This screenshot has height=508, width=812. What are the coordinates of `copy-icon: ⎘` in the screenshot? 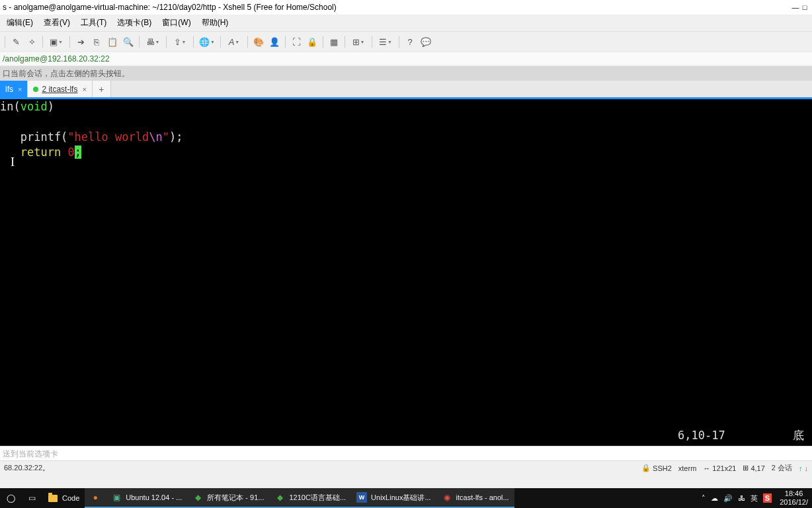 It's located at (97, 42).